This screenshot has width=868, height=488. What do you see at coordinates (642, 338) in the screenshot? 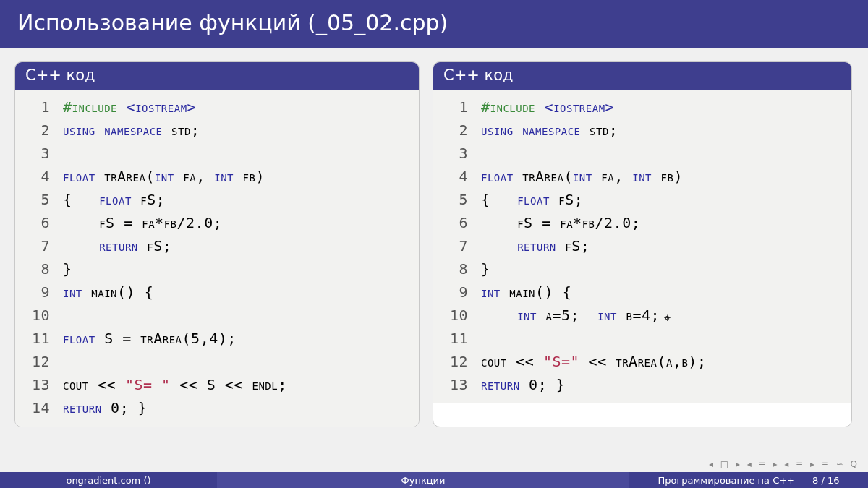
I see `code-line: 11` at bounding box center [642, 338].